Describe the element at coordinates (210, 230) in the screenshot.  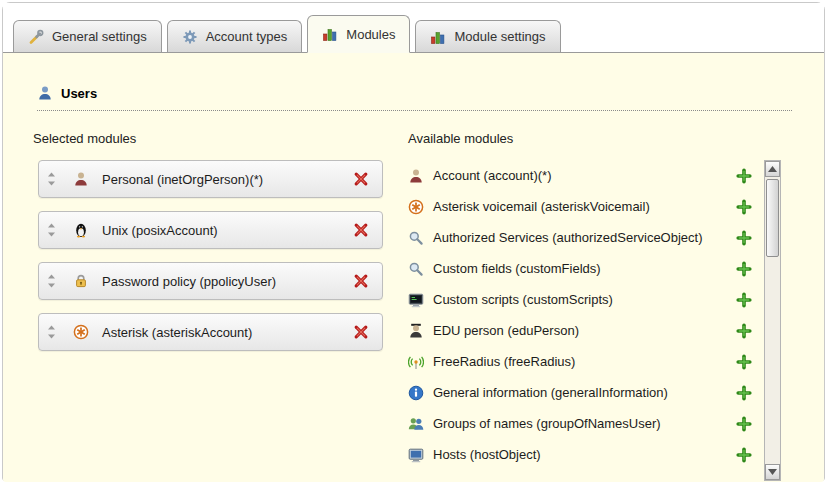
I see `selected-module-row: Unix (posixAccount)` at that location.